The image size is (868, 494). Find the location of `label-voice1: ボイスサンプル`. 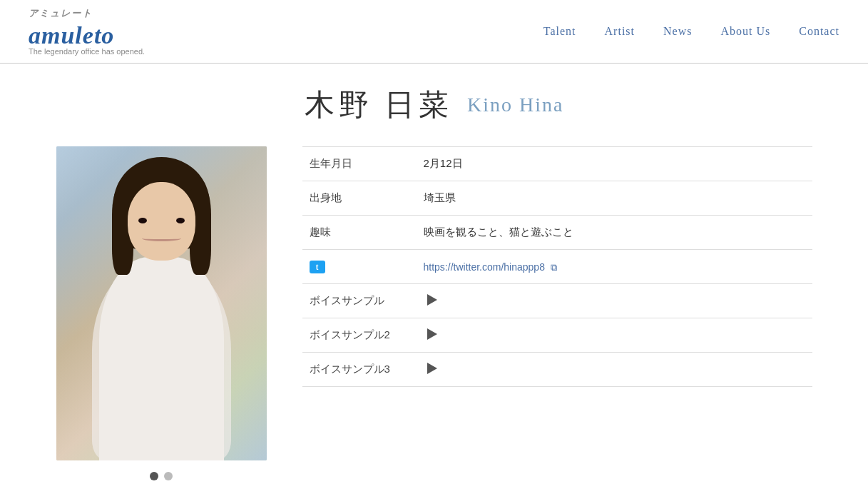

label-voice1: ボイスサンプル is located at coordinates (359, 301).